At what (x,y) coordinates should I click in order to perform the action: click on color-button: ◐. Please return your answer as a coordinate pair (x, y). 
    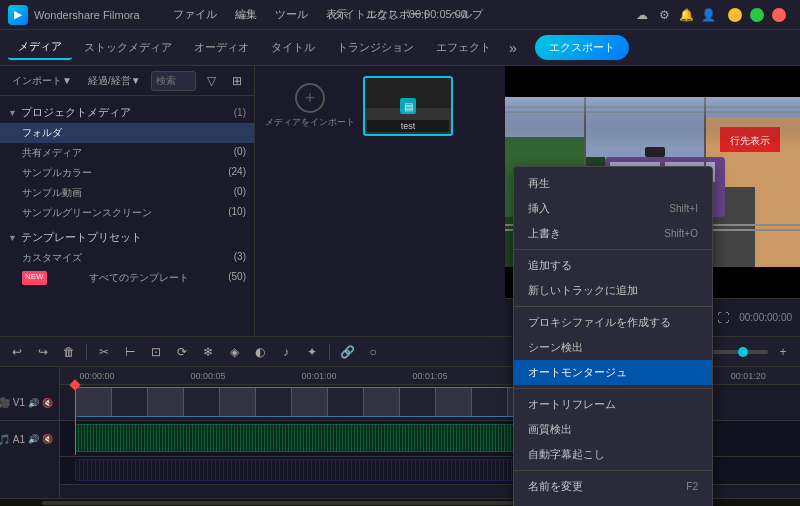
    Looking at the image, I should click on (260, 352).